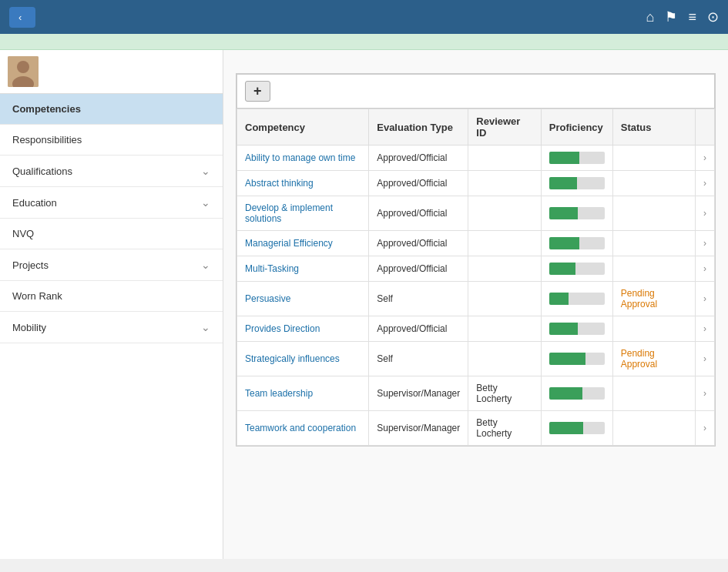  Describe the element at coordinates (304, 128) in the screenshot. I see `col-header-competency: Competency` at that location.